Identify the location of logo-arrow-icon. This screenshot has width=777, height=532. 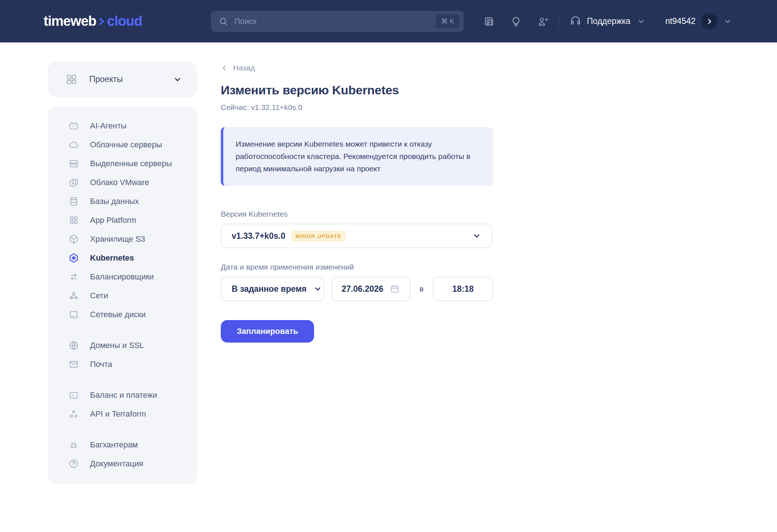
(102, 21).